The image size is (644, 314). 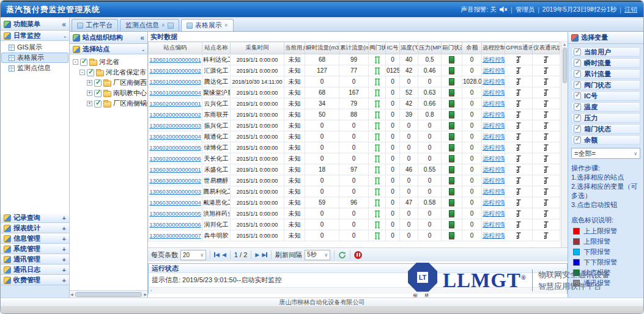 What do you see at coordinates (224, 255) in the screenshot?
I see `prev-page-button: ◀` at bounding box center [224, 255].